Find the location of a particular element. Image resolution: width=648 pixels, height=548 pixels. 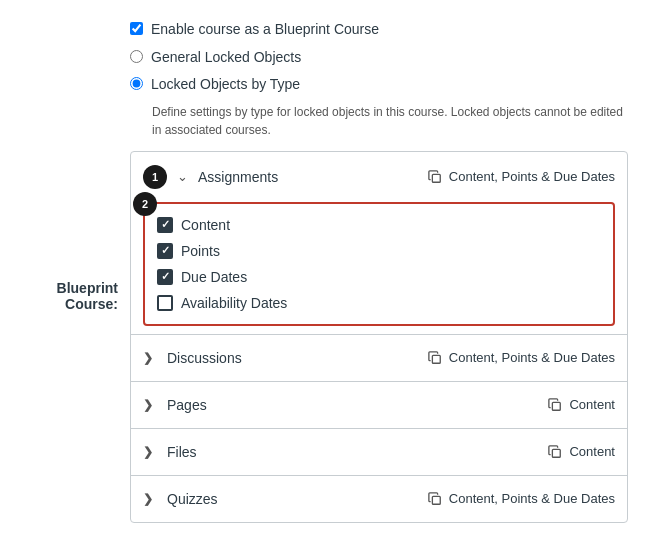

enable-course-checkbox is located at coordinates (136, 28).